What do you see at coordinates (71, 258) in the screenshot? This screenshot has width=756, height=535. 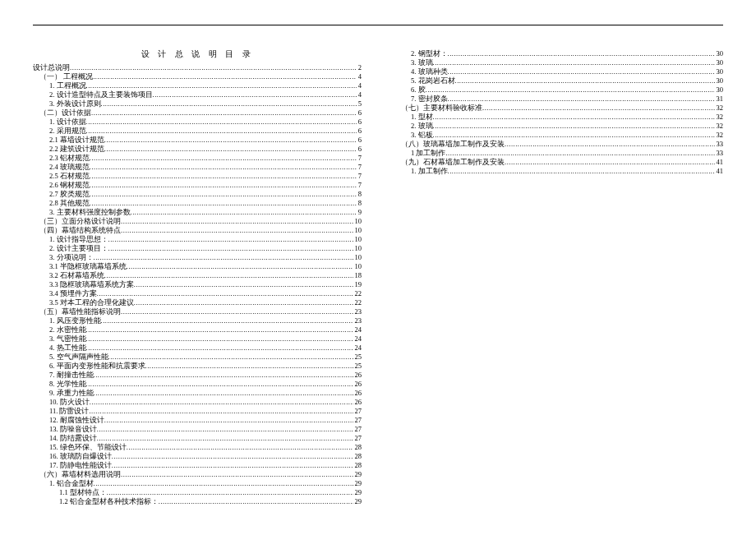 I see `toc-label: 3. 分项说明：` at bounding box center [71, 258].